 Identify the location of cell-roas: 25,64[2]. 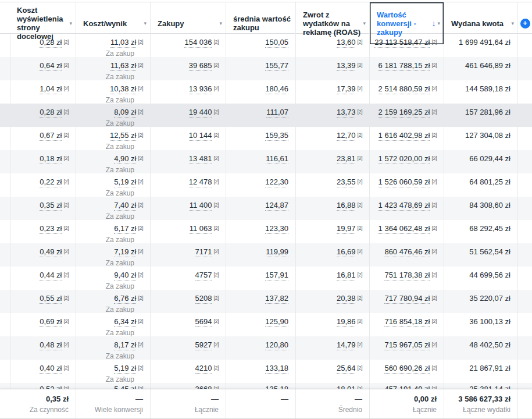
(333, 371).